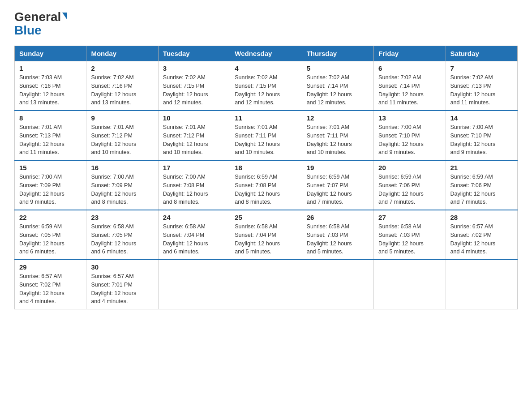 This screenshot has height=411, width=532. I want to click on calendar-cell: 4Sunrise: 7:02 AMSunset: 7:15 PMDaylight…, so click(266, 86).